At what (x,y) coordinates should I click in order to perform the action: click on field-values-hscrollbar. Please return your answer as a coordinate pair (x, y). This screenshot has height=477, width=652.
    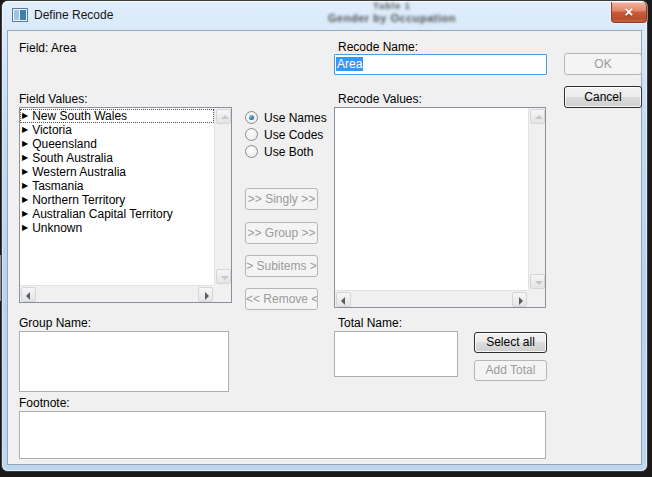
    Looking at the image, I should click on (117, 294).